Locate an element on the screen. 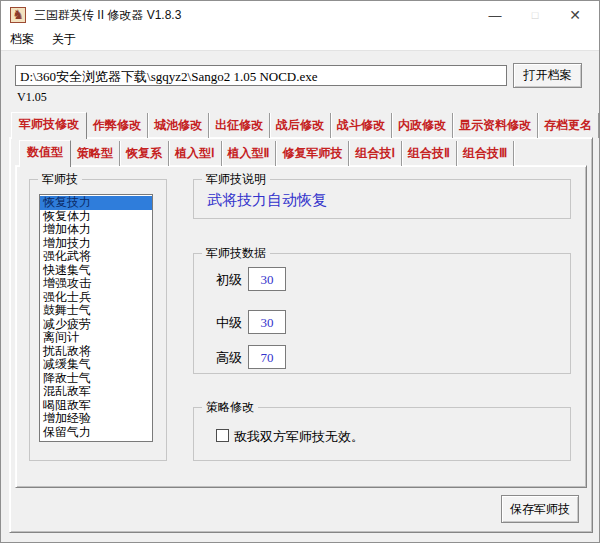 The width and height of the screenshot is (600, 543). list-item: 增加体力 is located at coordinates (96, 230).